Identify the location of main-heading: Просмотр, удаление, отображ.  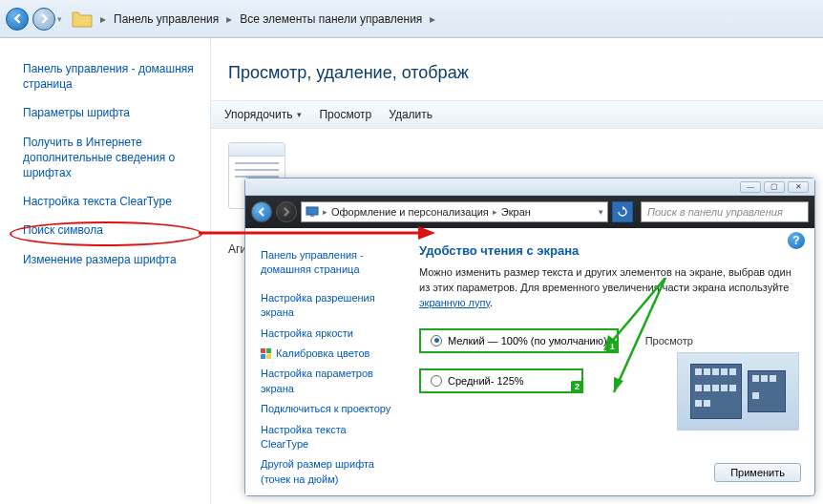
(525, 73).